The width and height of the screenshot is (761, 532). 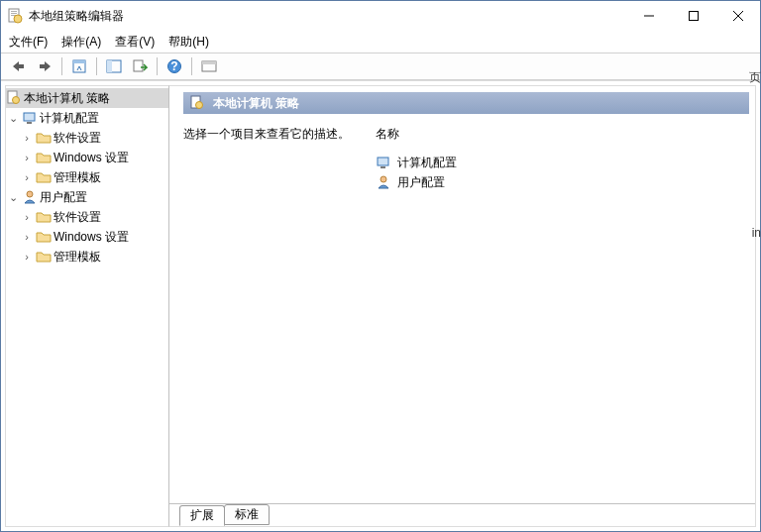 I want to click on toolbar: ?, so click(x=380, y=66).